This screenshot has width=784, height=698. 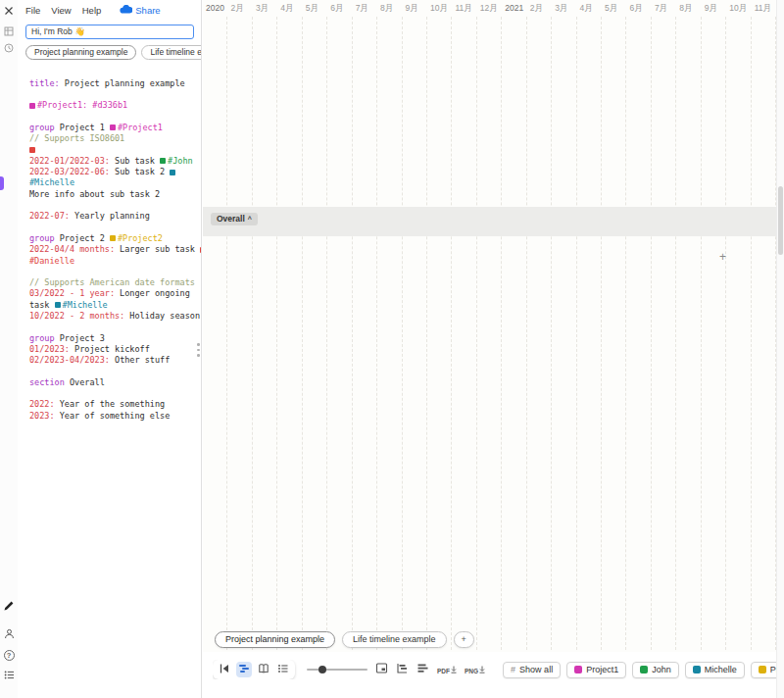 I want to click on pdf-label: PDF, so click(x=443, y=671).